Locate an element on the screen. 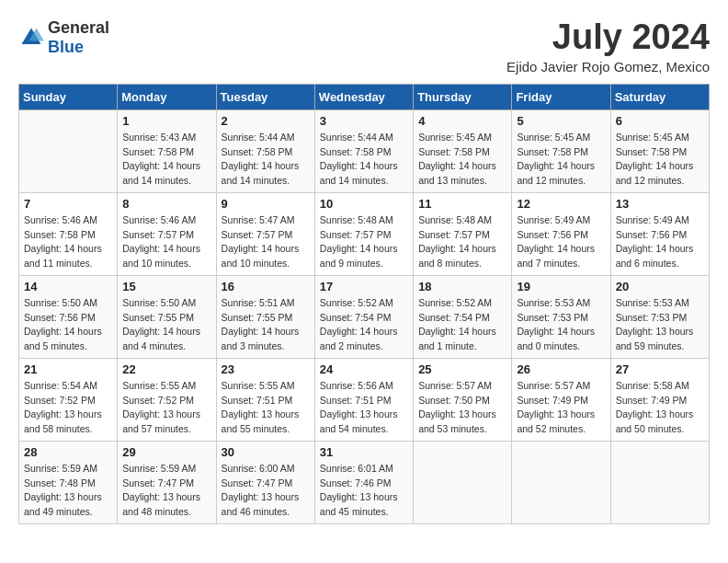 This screenshot has width=728, height=563. day-info: Sunrise: 5:53 AM Sunset: 7:53 PM Dayligh… is located at coordinates (660, 326).